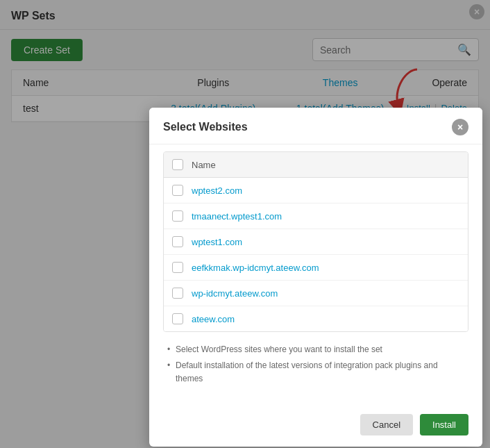 The height and width of the screenshot is (448, 490). What do you see at coordinates (316, 217) in the screenshot?
I see `website-row: tmaanect.wptest1.com` at bounding box center [316, 217].